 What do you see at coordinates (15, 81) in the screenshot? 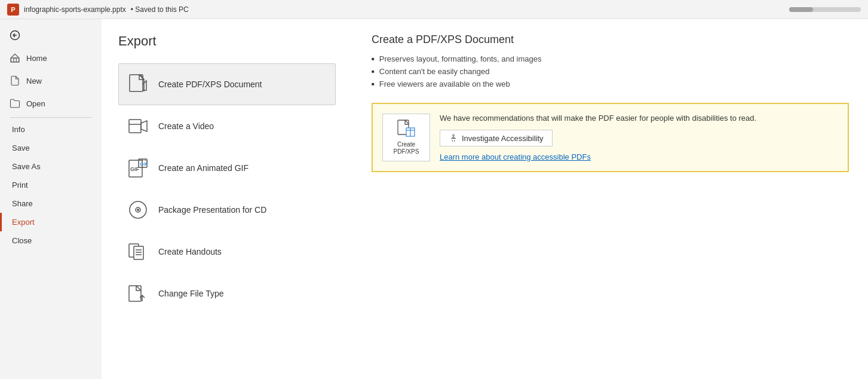
I see `new-icon` at bounding box center [15, 81].